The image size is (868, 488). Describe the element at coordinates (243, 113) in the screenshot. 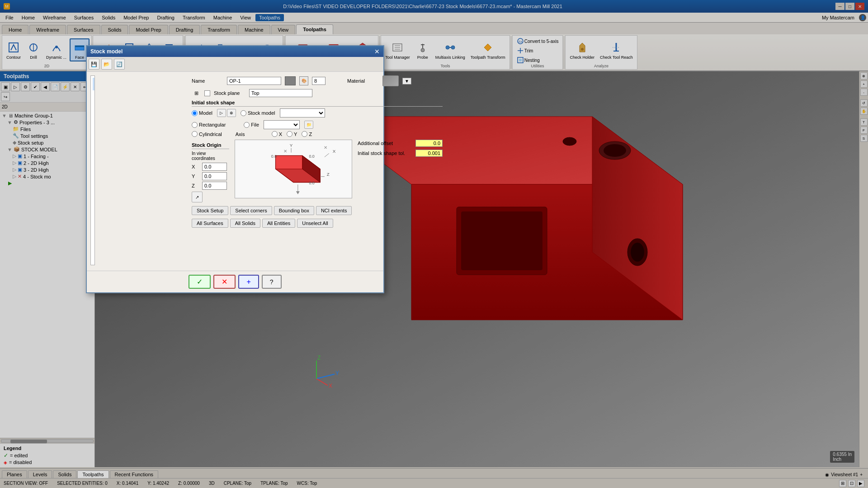

I see `radio-stock-model-input` at that location.